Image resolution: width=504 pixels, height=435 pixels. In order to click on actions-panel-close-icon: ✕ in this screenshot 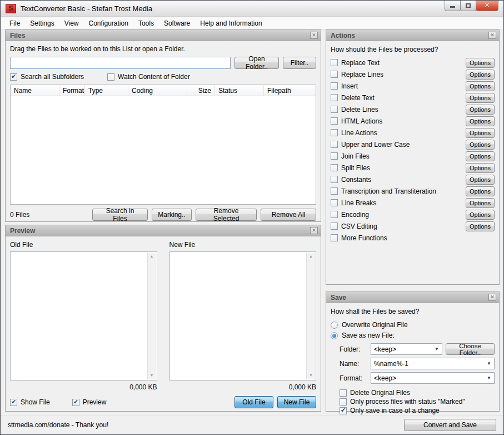, I will do `click(492, 36)`.